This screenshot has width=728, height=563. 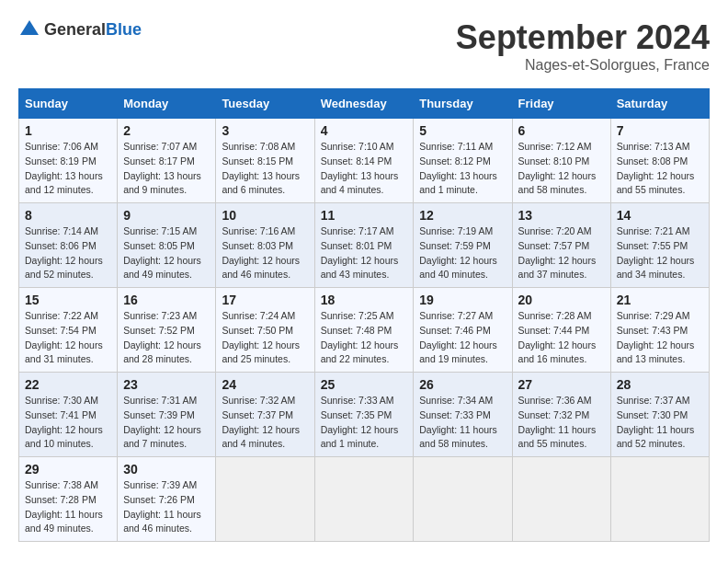 What do you see at coordinates (562, 131) in the screenshot?
I see `day-number: 6` at bounding box center [562, 131].